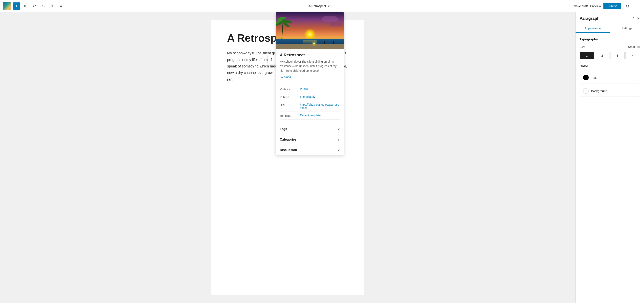 The width and height of the screenshot is (644, 303). Describe the element at coordinates (339, 129) in the screenshot. I see `tags-chevron-icon: ∨` at that location.